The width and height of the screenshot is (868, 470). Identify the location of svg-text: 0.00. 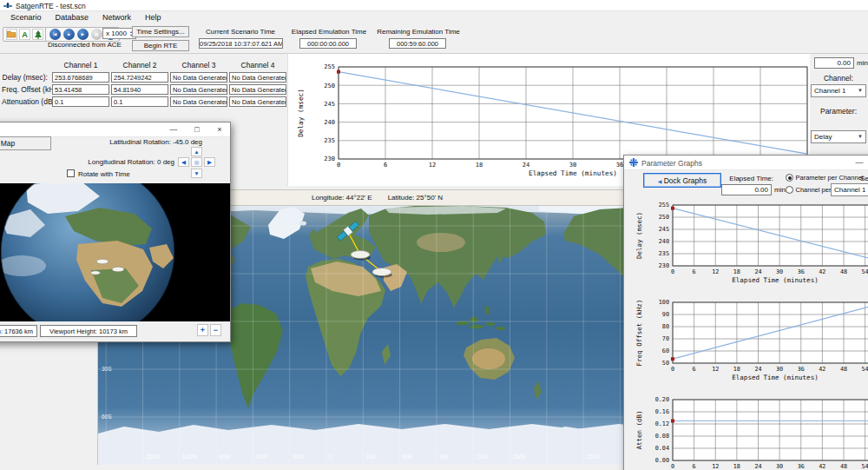
(662, 460).